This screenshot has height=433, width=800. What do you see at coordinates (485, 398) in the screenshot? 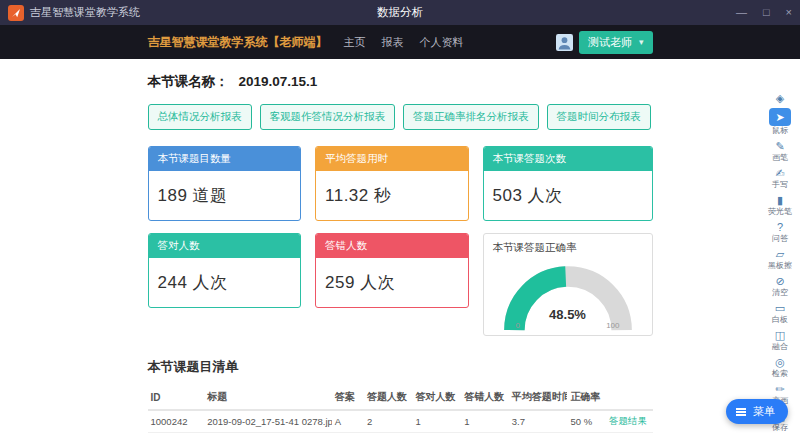
I see `table-header-cell: 答错人数` at bounding box center [485, 398].